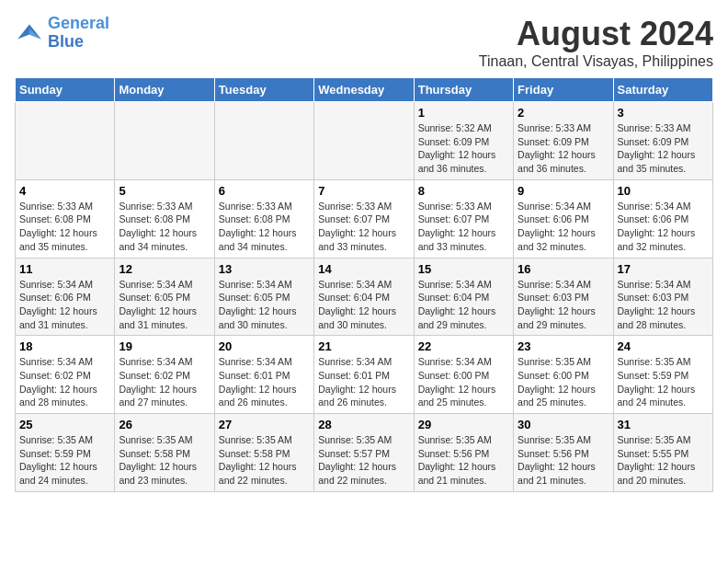 This screenshot has width=728, height=563. What do you see at coordinates (454, 454) in the screenshot?
I see `sunset-text: Sunset: 5:56 PM` at bounding box center [454, 454].